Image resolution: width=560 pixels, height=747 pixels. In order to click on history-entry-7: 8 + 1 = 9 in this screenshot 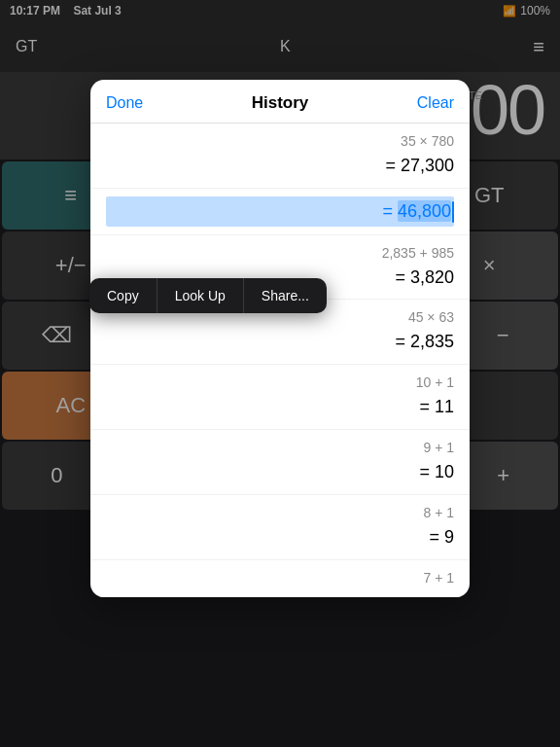, I will do `click(280, 527)`.